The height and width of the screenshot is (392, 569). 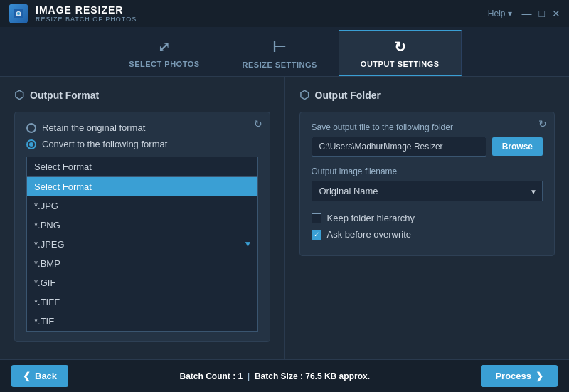 I want to click on convert-format-radio, so click(x=31, y=144).